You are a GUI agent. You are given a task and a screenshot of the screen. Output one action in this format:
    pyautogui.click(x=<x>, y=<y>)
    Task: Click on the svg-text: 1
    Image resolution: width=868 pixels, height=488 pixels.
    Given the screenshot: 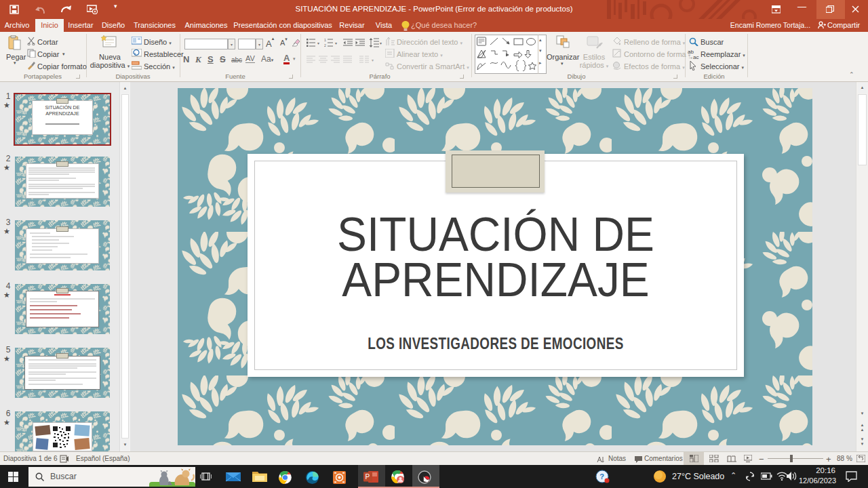 What is the action you would take?
    pyautogui.click(x=326, y=41)
    